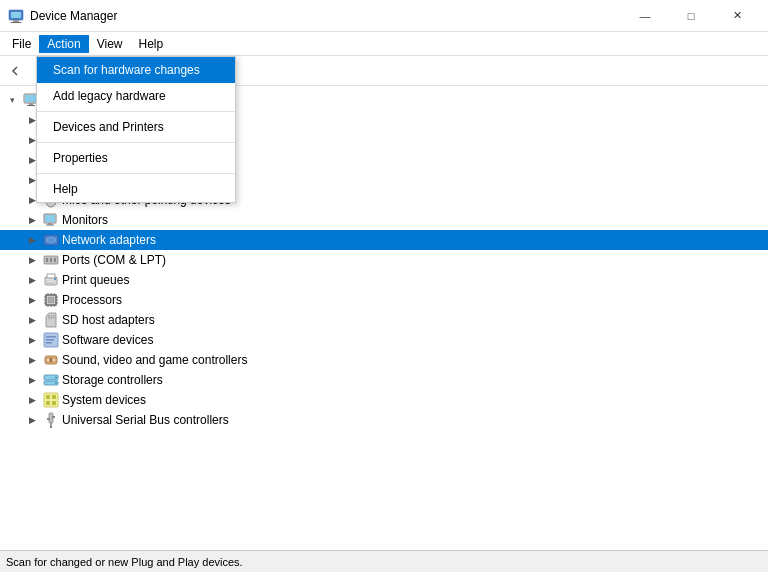 This screenshot has width=768, height=572. I want to click on monitor2-icon, so click(51, 220).